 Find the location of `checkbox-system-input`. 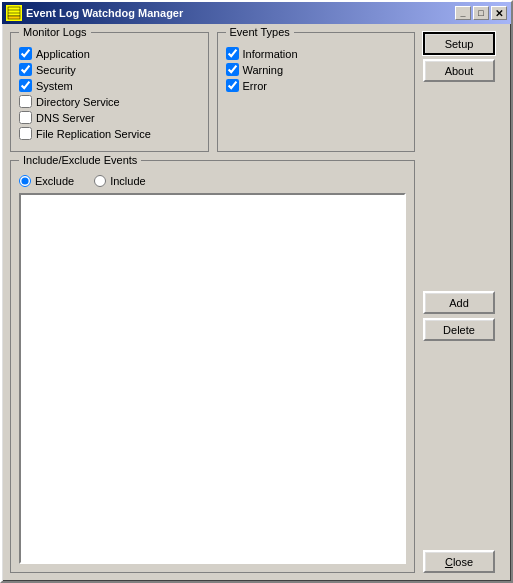

checkbox-system-input is located at coordinates (26, 86).